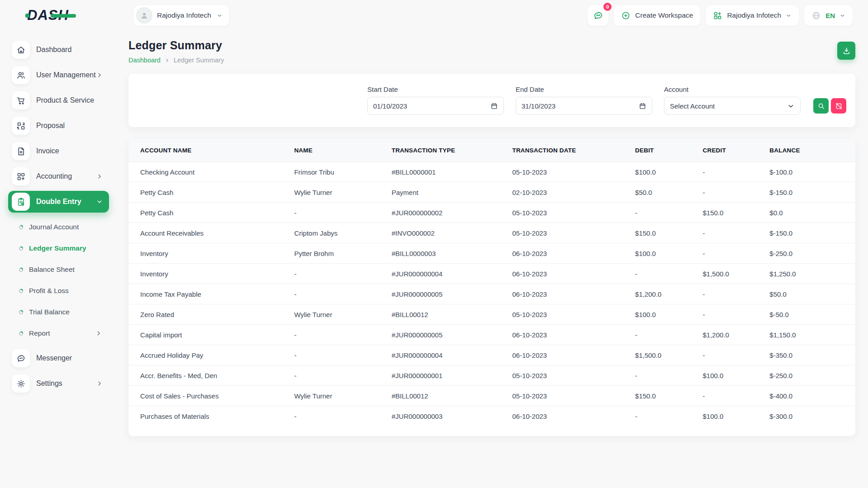 This screenshot has width=868, height=488. What do you see at coordinates (59, 270) in the screenshot?
I see `sidebar-subitem-balance-sheet: Balance Sheet` at bounding box center [59, 270].